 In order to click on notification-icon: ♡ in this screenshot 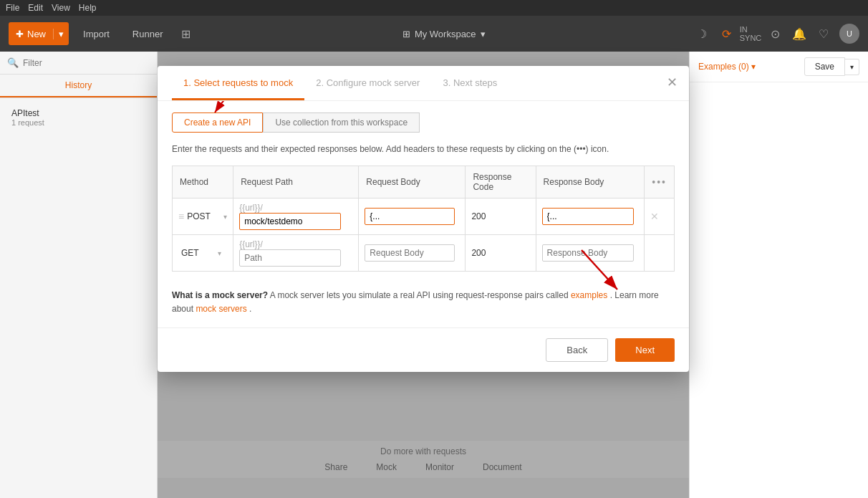, I will do `click(824, 34)`.